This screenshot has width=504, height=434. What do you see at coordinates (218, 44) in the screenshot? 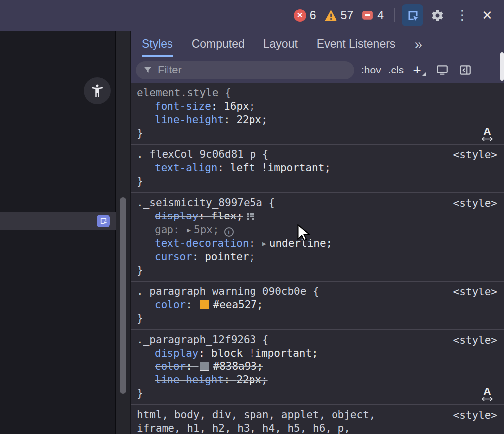
I see `tab-computed: Computed` at bounding box center [218, 44].